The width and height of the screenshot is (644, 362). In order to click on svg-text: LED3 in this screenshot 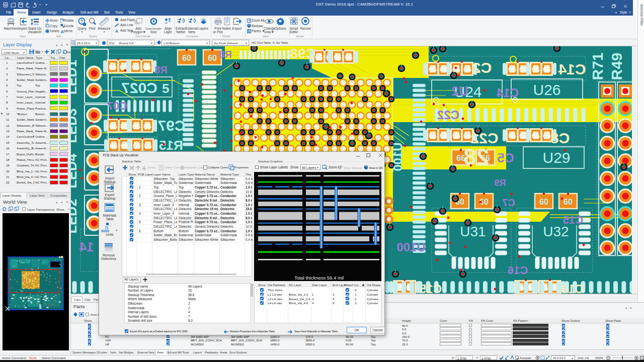, I will do `click(75, 126)`.